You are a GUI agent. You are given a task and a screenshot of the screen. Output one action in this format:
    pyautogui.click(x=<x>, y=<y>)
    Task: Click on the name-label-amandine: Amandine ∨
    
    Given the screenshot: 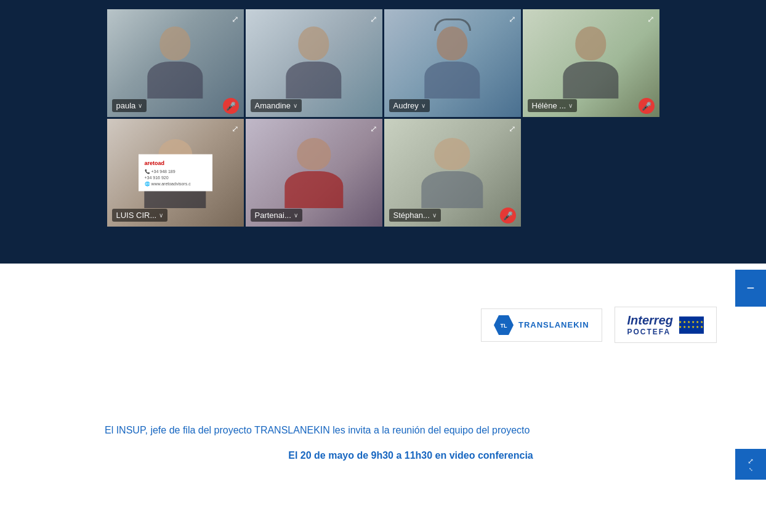 What is the action you would take?
    pyautogui.click(x=276, y=106)
    